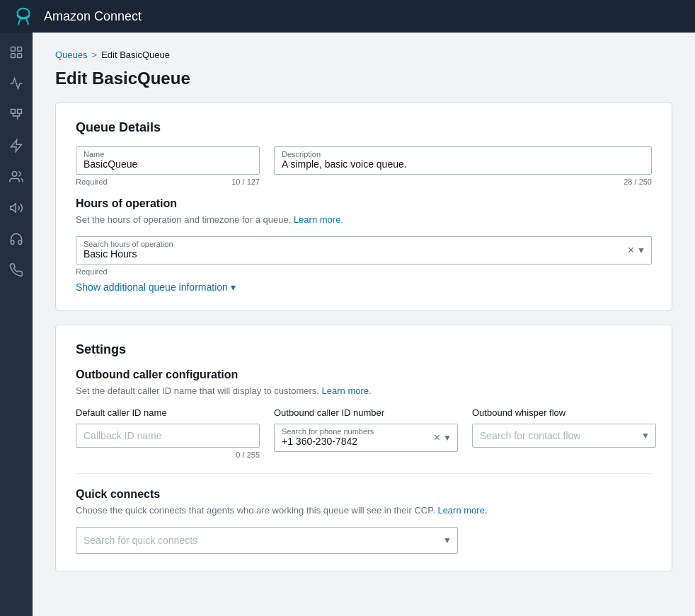 This screenshot has width=695, height=616. I want to click on outbound-number-clear-button: ×, so click(437, 438).